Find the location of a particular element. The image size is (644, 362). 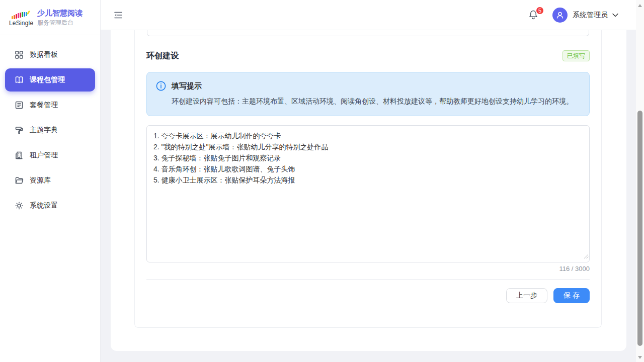

previous-field-partial is located at coordinates (368, 33).